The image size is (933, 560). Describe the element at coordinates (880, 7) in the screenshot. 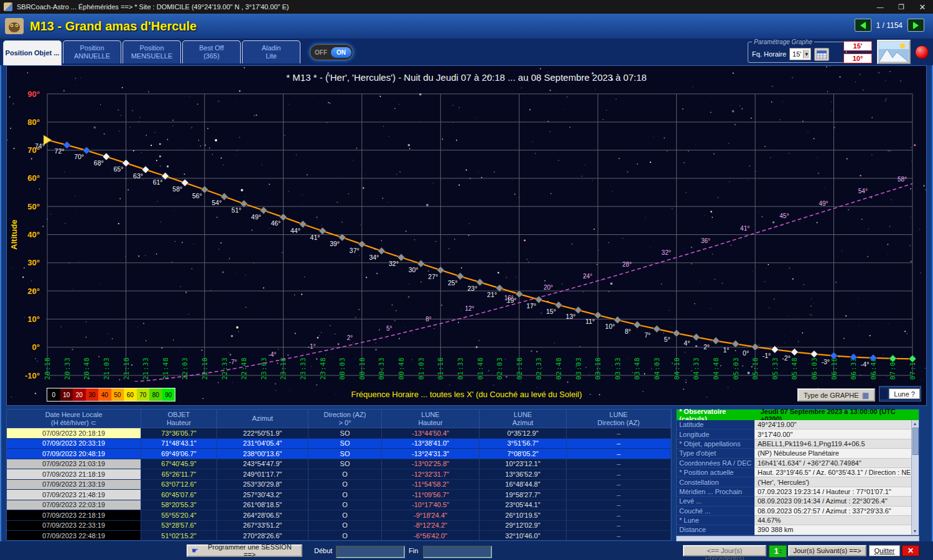

I see `minimize-button: —` at that location.